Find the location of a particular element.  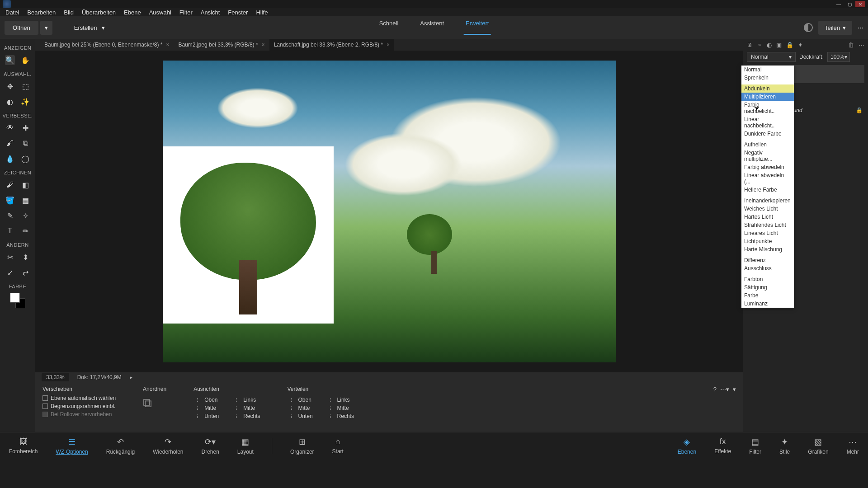

arrange-icon: ⧉ is located at coordinates (155, 403).